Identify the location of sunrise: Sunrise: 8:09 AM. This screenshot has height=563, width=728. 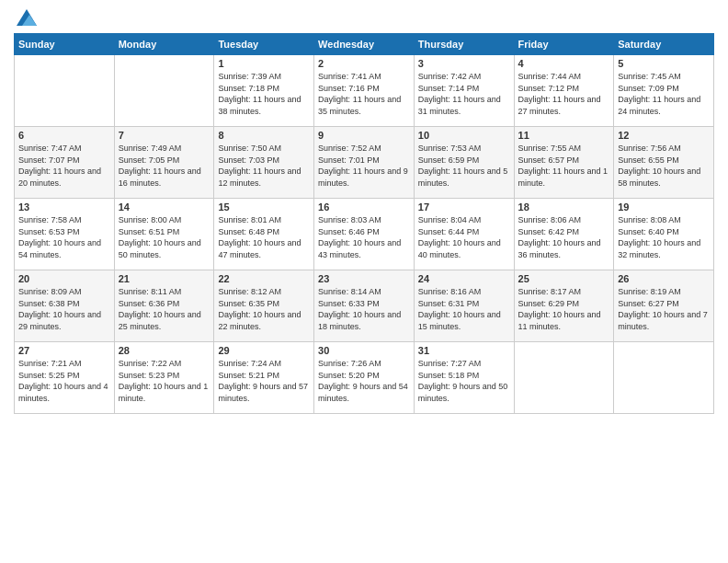
(50, 292).